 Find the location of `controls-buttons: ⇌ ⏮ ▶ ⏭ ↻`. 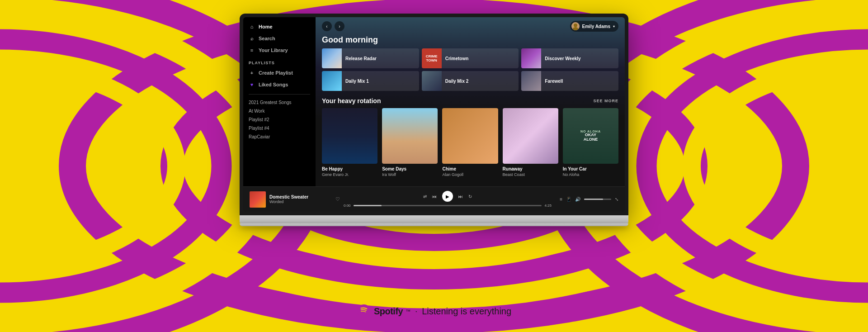

controls-buttons: ⇌ ⏮ ▶ ⏭ ↻ is located at coordinates (448, 196).